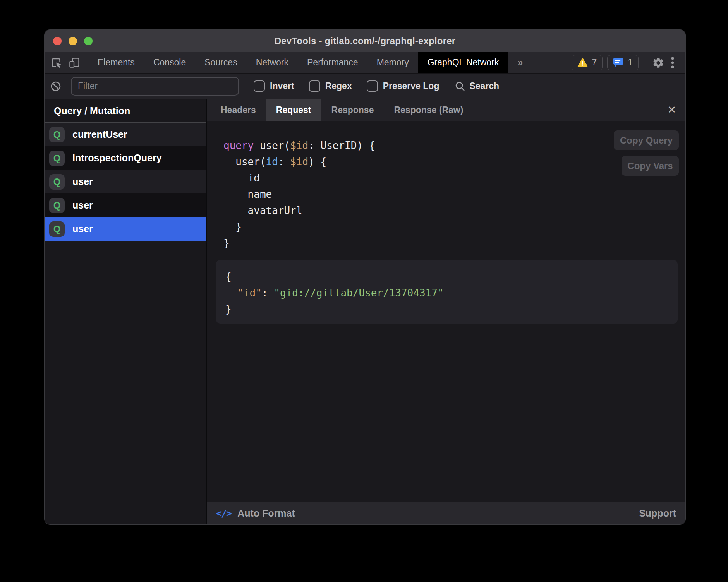 The image size is (728, 582). What do you see at coordinates (170, 63) in the screenshot?
I see `tab-console: Console` at bounding box center [170, 63].